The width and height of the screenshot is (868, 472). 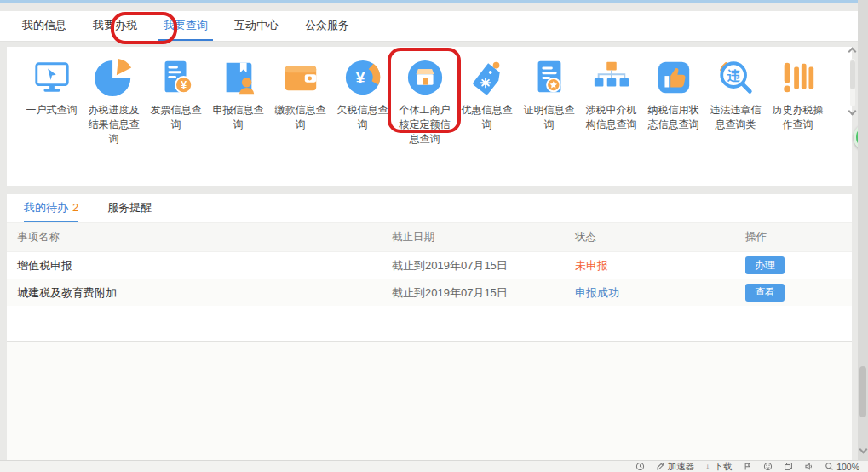 What do you see at coordinates (239, 102) in the screenshot?
I see `query-item: 申报信息查询` at bounding box center [239, 102].